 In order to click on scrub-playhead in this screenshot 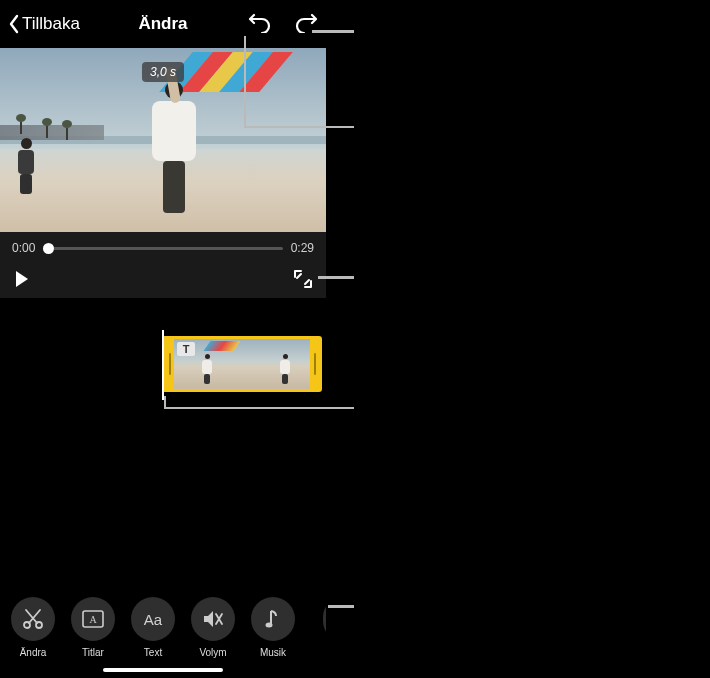, I will do `click(48, 248)`.